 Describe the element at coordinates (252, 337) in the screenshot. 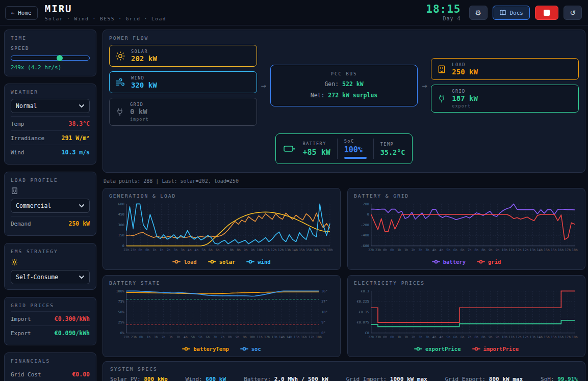

I see `svg-text: 10h` at that location.